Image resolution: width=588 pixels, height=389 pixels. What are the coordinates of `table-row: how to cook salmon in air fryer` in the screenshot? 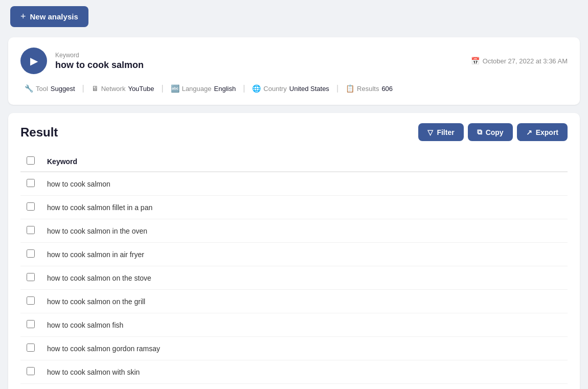 It's located at (294, 255).